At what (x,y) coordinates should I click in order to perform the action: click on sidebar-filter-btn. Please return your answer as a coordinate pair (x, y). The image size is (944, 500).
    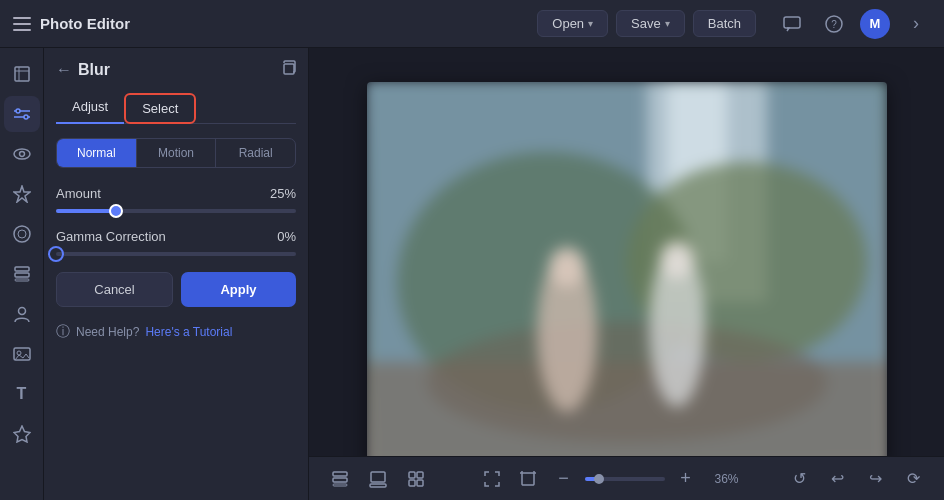
    Looking at the image, I should click on (22, 234).